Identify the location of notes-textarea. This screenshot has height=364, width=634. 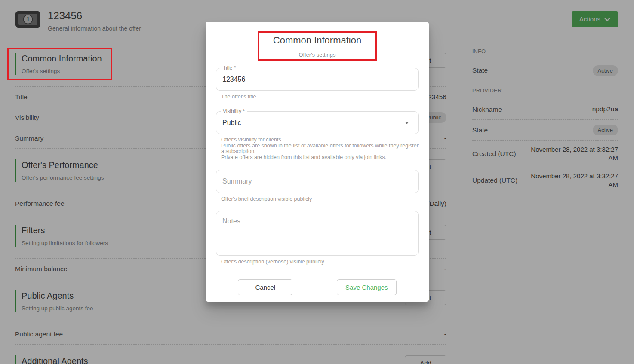
(317, 234).